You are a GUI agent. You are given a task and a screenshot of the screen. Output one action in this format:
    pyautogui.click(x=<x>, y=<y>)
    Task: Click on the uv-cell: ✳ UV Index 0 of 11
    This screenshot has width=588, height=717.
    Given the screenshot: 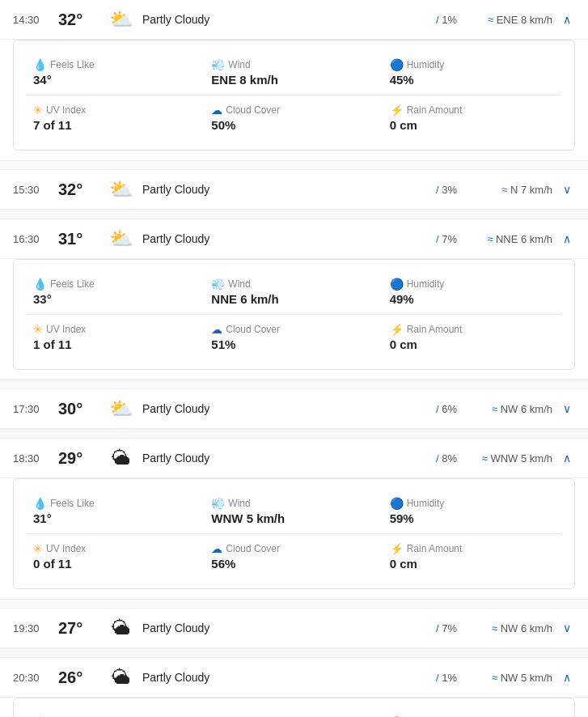 What is the action you would take?
    pyautogui.click(x=116, y=557)
    